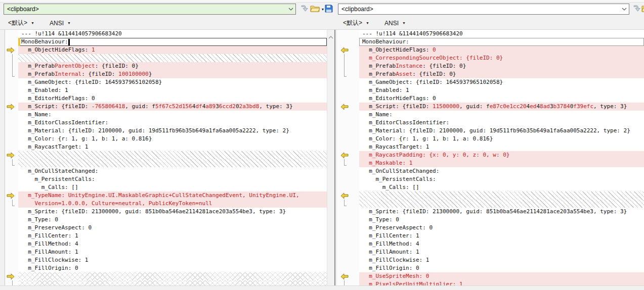  I want to click on left-default-dropdown: <默认>▼, so click(21, 23).